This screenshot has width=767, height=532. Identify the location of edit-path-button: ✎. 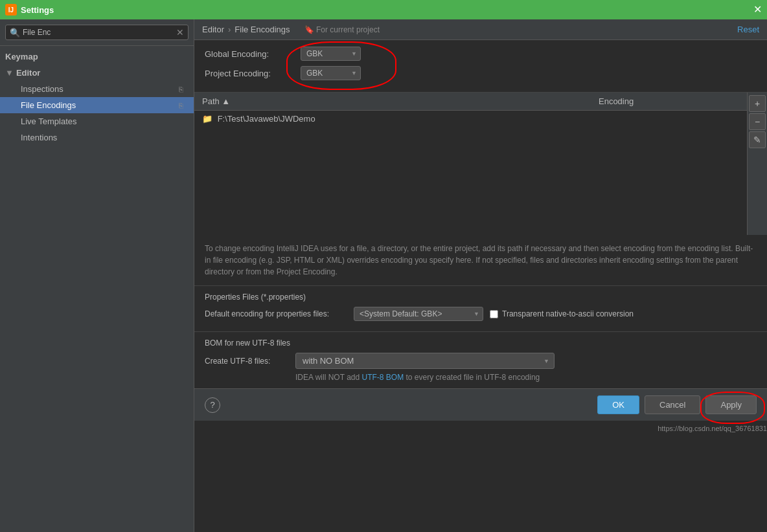
(757, 140).